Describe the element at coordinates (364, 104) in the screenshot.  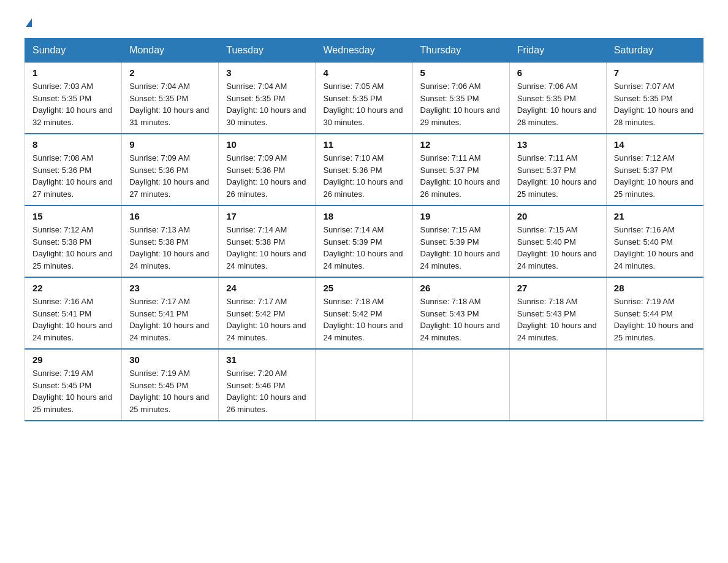
I see `day-info: Sunrise: 7:05 AMSunset: 5:35 PMDaylight:…` at that location.